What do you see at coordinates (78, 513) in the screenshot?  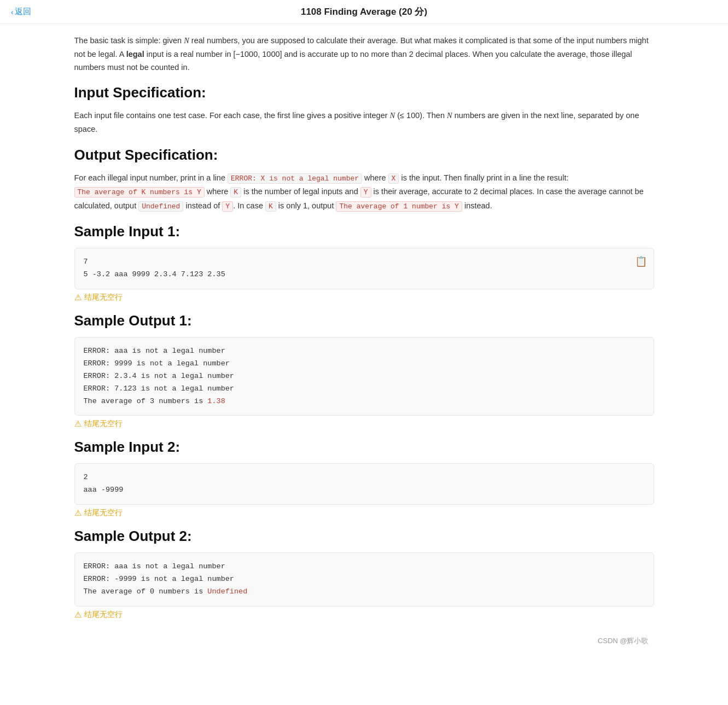 I see `warning-icon-3: ⚠` at bounding box center [78, 513].